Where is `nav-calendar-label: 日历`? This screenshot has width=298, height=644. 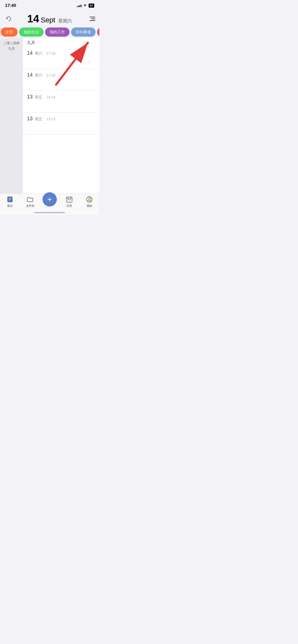
nav-calendar-label: 日历 is located at coordinates (69, 206).